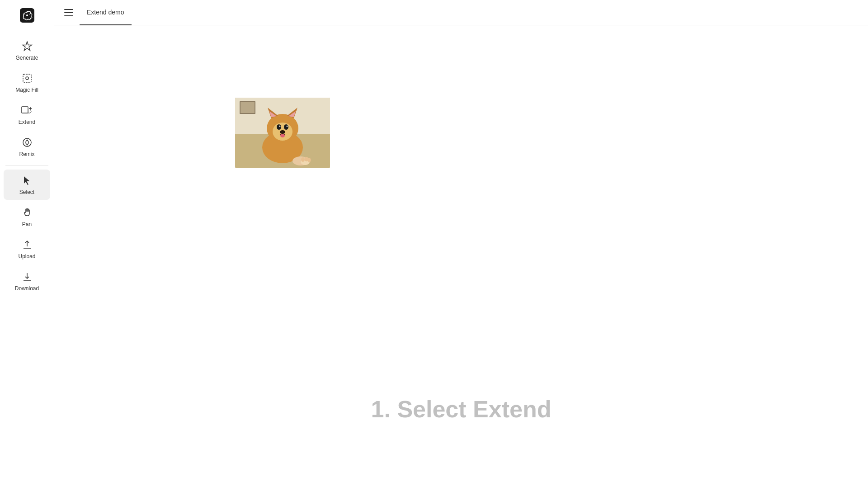  What do you see at coordinates (27, 78) in the screenshot?
I see `magic-fill-icon` at bounding box center [27, 78].